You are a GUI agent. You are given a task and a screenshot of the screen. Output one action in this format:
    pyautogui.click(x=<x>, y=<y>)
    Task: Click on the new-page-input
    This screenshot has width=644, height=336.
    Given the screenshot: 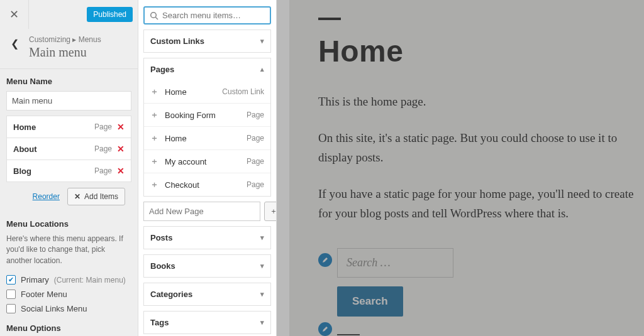 What is the action you would take?
    pyautogui.click(x=202, y=211)
    